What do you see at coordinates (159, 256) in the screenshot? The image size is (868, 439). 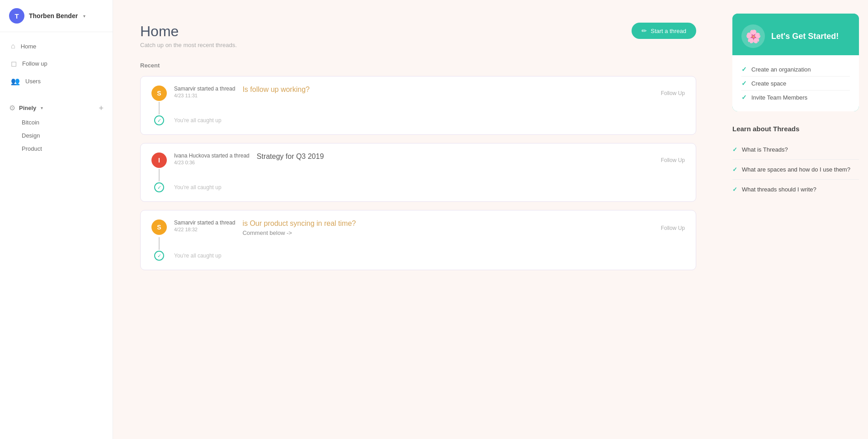 I see `connector-check-3: ✓` at bounding box center [159, 256].